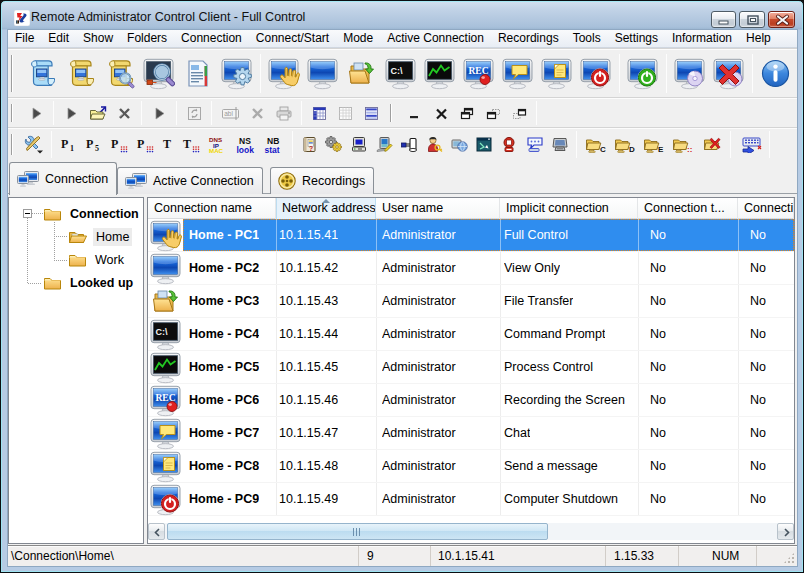 This screenshot has height=573, width=804. Describe the element at coordinates (100, 236) in the screenshot. I see `tree-node-home: Home` at that location.